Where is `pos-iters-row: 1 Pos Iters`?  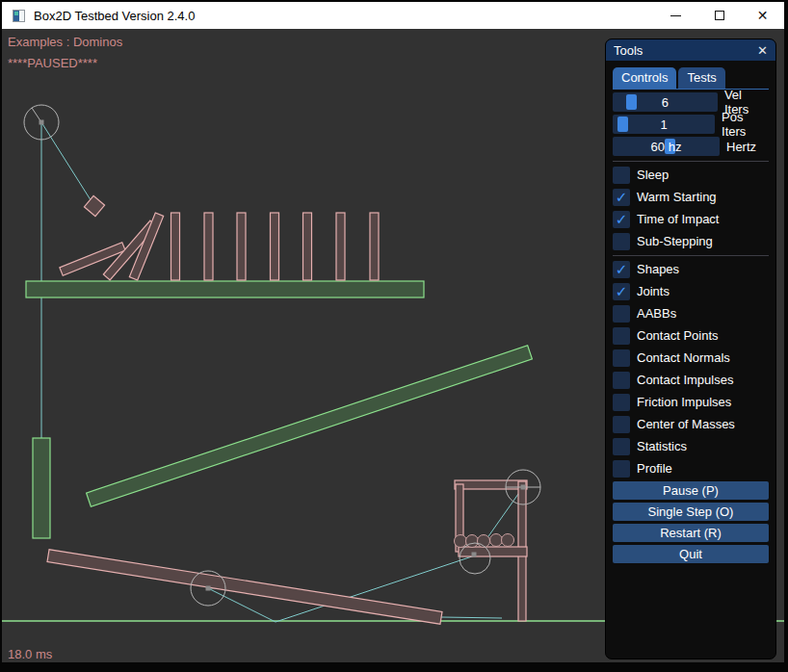
pos-iters-row: 1 Pos Iters is located at coordinates (691, 124).